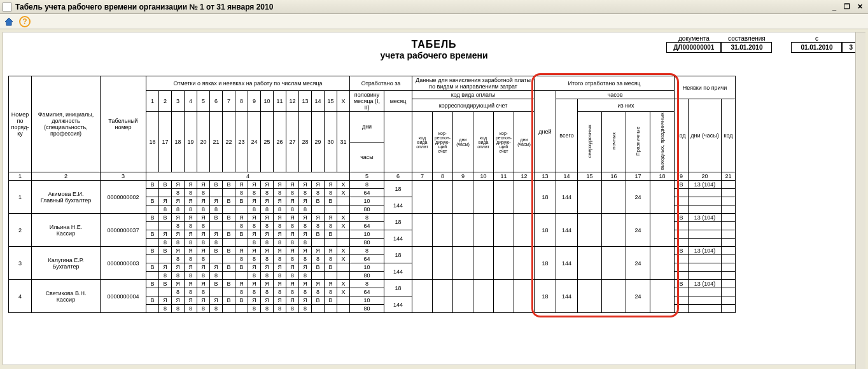 The image size is (868, 369). What do you see at coordinates (860, 200) in the screenshot?
I see `vertical-scrollbar` at bounding box center [860, 200].